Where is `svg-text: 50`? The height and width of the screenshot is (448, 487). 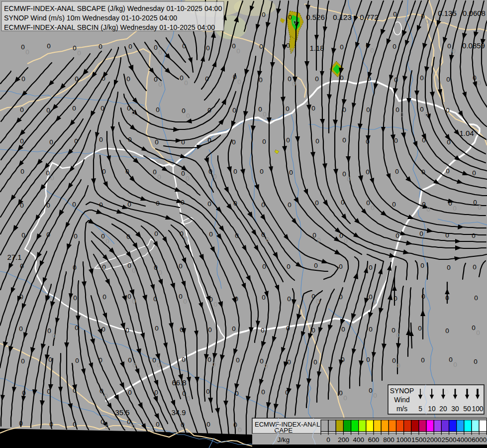
svg-text: 50 is located at coordinates (467, 409).